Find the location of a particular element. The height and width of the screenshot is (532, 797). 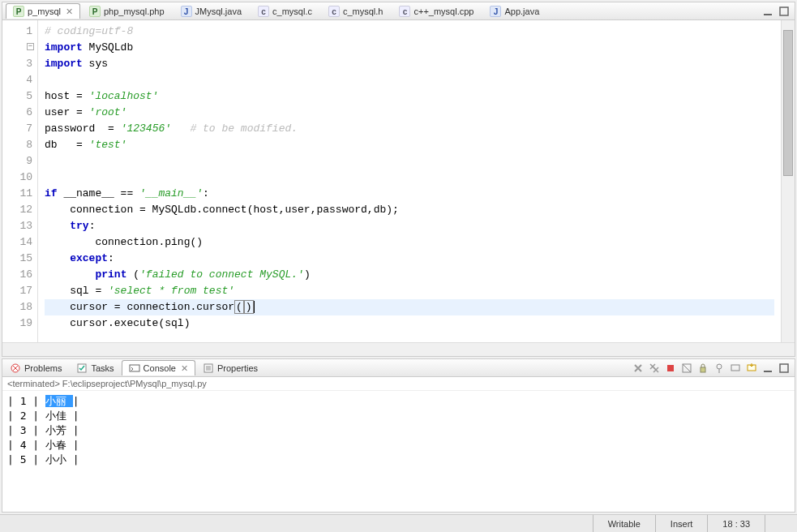

view-tab-console: Console✕ is located at coordinates (159, 368).